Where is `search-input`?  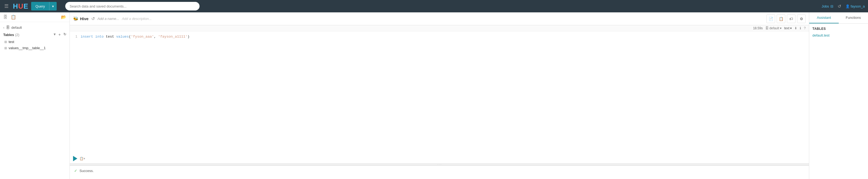 search-input is located at coordinates (132, 6).